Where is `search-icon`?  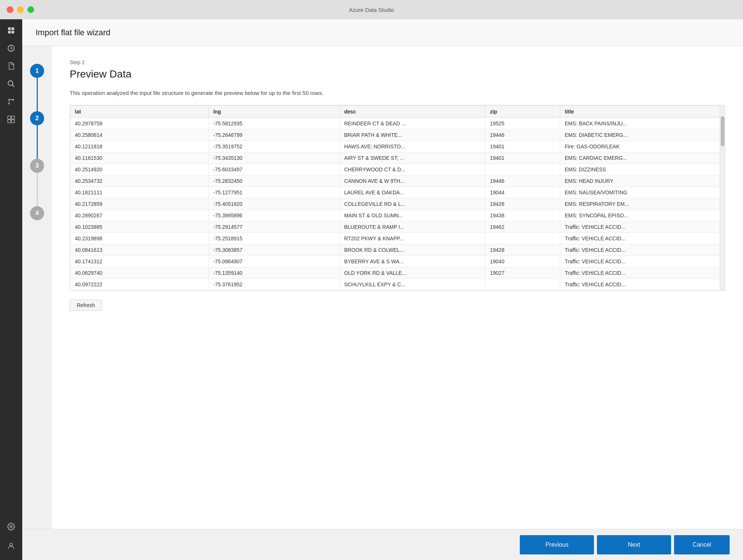 search-icon is located at coordinates (11, 84).